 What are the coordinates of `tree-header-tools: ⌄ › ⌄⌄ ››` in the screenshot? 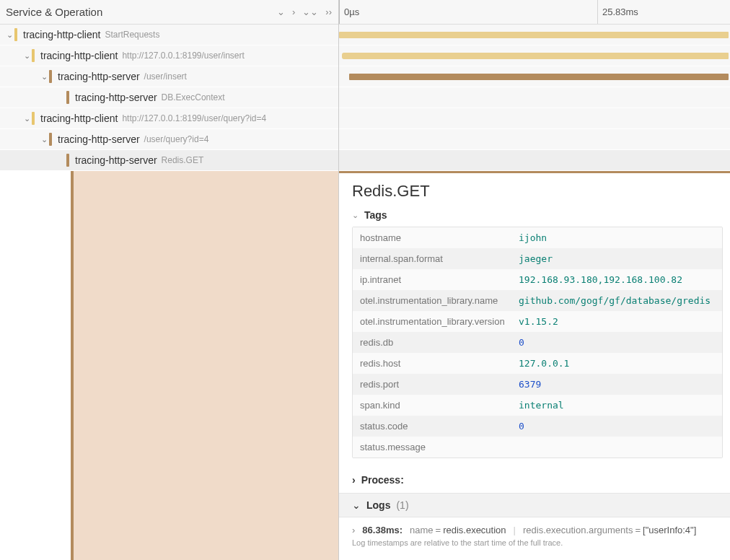 It's located at (304, 12).